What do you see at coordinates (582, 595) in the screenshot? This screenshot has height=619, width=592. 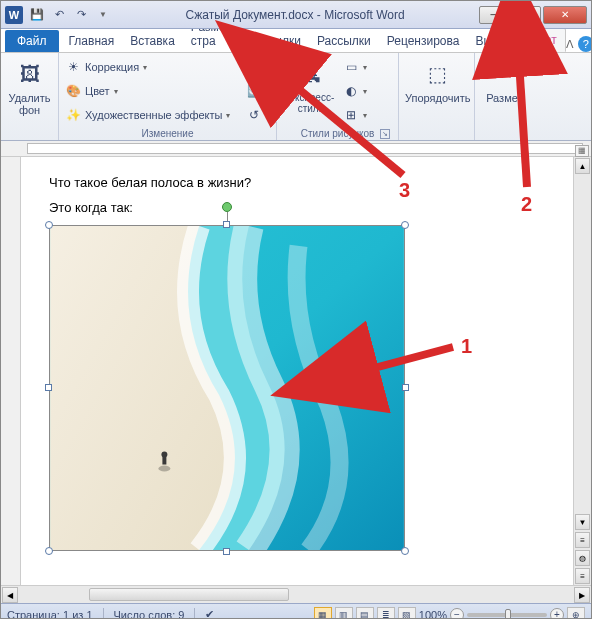 I see `scroll-right-button: ▶` at bounding box center [582, 595].